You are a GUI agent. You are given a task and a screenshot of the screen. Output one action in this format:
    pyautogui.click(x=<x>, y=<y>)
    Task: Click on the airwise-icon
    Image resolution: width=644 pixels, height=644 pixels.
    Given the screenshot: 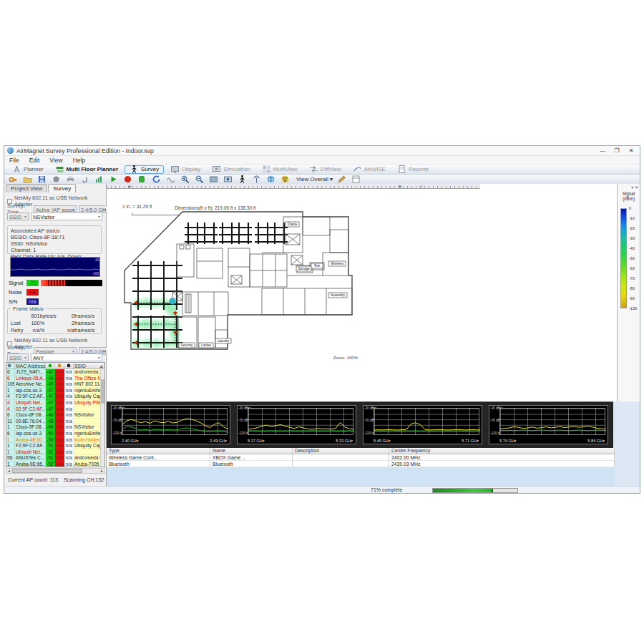 What is the action you would take?
    pyautogui.click(x=358, y=169)
    